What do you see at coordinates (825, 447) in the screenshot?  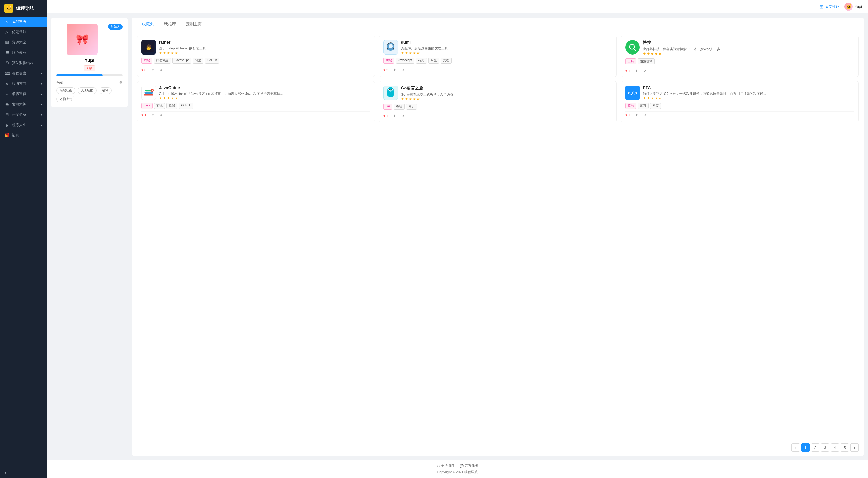 I see `page-button-3: 3` at bounding box center [825, 447].